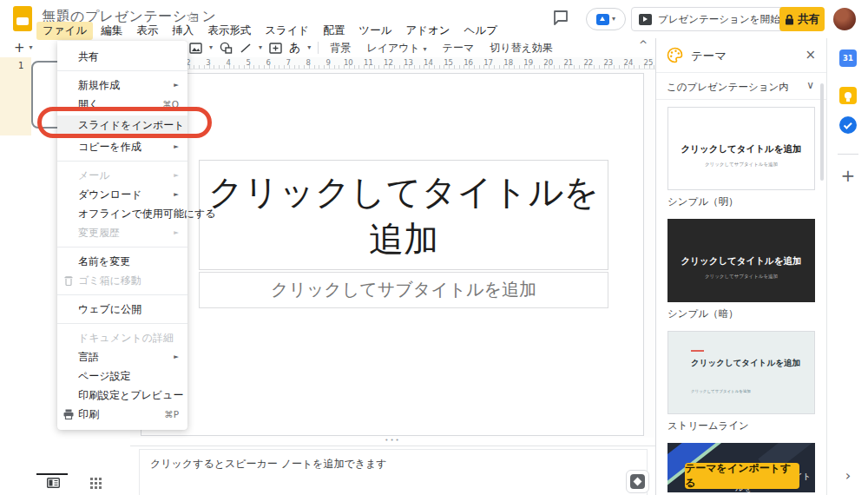 The width and height of the screenshot is (868, 495). What do you see at coordinates (741, 261) in the screenshot?
I see `theme-card-dark: クリックしてタイトルを追加クリックしてサブタイトルを追加` at bounding box center [741, 261].